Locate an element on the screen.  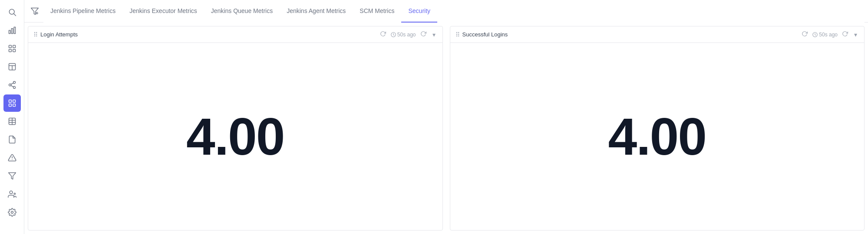
successful-logins-title-group: ⠿ Successful Logins is located at coordinates (482, 35).